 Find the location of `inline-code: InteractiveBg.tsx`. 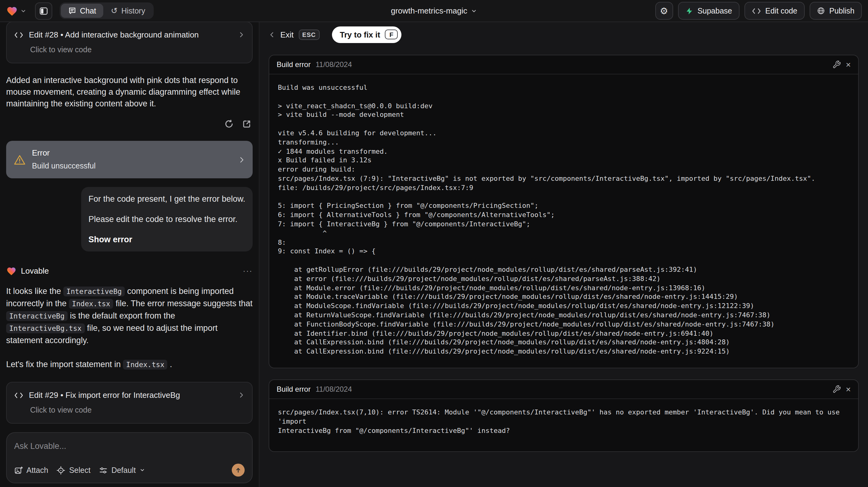

inline-code: InteractiveBg.tsx is located at coordinates (45, 328).